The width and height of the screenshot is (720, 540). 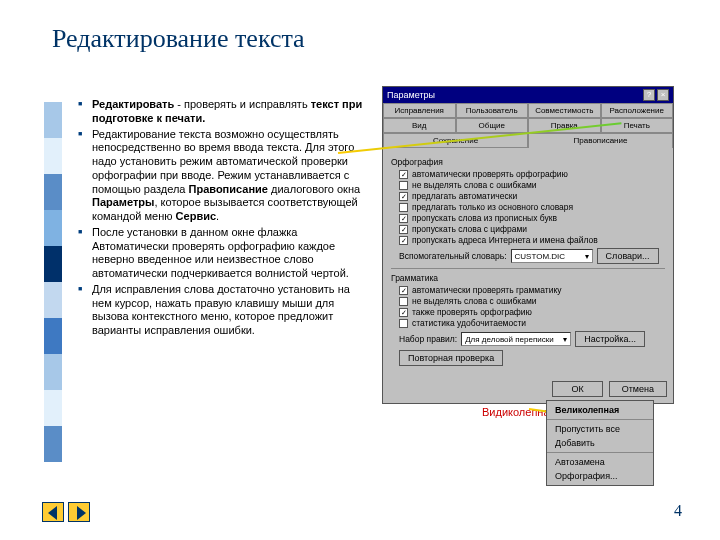 I want to click on add-item: Добавить, so click(x=600, y=443).